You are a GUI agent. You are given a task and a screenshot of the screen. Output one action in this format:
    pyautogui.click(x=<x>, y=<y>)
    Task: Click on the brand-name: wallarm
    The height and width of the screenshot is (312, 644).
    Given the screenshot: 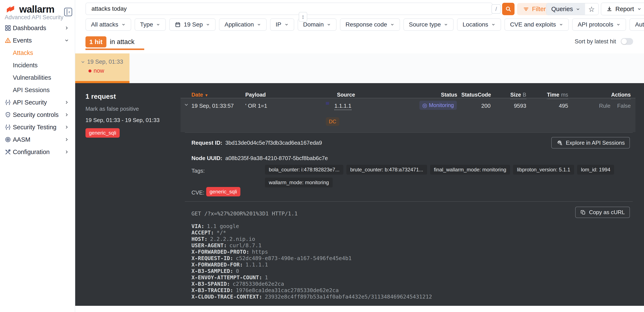 What is the action you would take?
    pyautogui.click(x=37, y=9)
    